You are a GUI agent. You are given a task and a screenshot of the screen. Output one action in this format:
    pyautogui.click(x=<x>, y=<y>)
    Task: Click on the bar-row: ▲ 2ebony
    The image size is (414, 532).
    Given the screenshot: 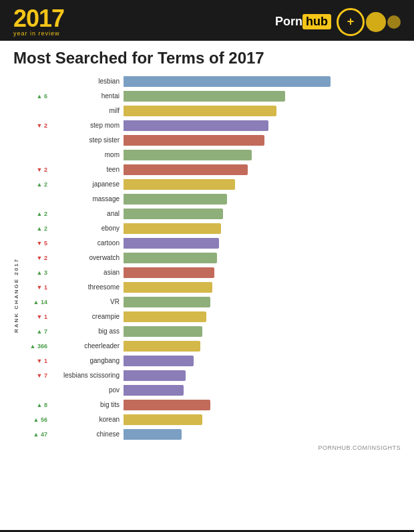 What is the action you would take?
    pyautogui.click(x=211, y=229)
    